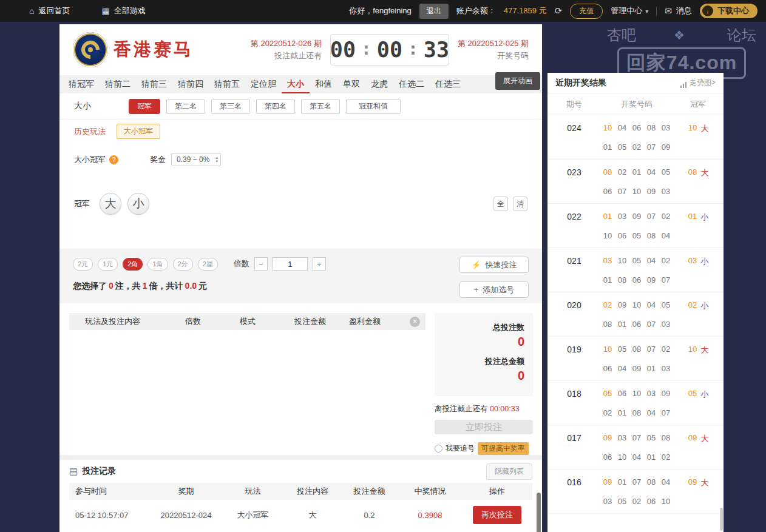  I want to click on subnav-chip-5: 冠亚和值, so click(373, 107).